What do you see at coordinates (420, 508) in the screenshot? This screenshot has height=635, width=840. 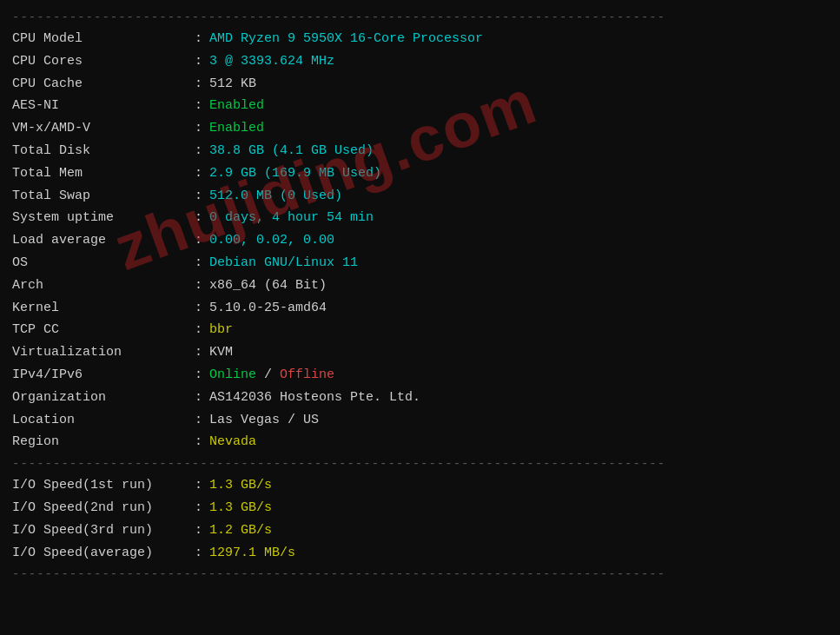 I see `row-io-2nd: I/O Speed(2nd run) : 1.3 GB/s` at bounding box center [420, 508].